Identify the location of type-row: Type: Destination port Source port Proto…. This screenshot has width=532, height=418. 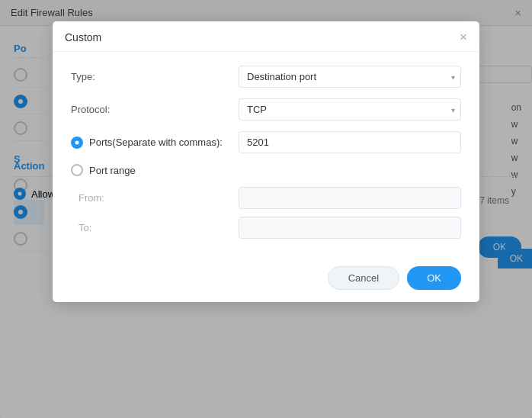
(266, 76).